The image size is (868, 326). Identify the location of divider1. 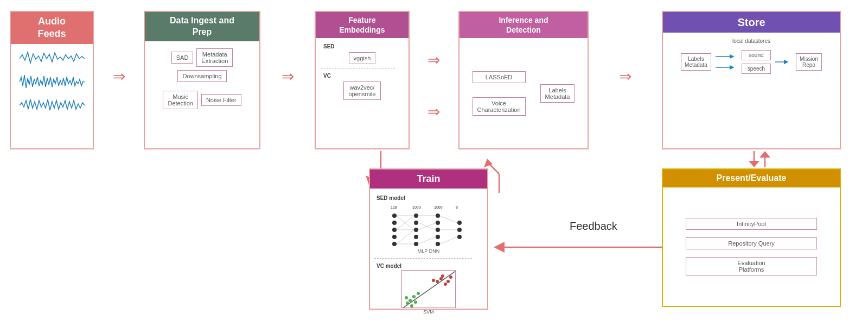
(358, 68).